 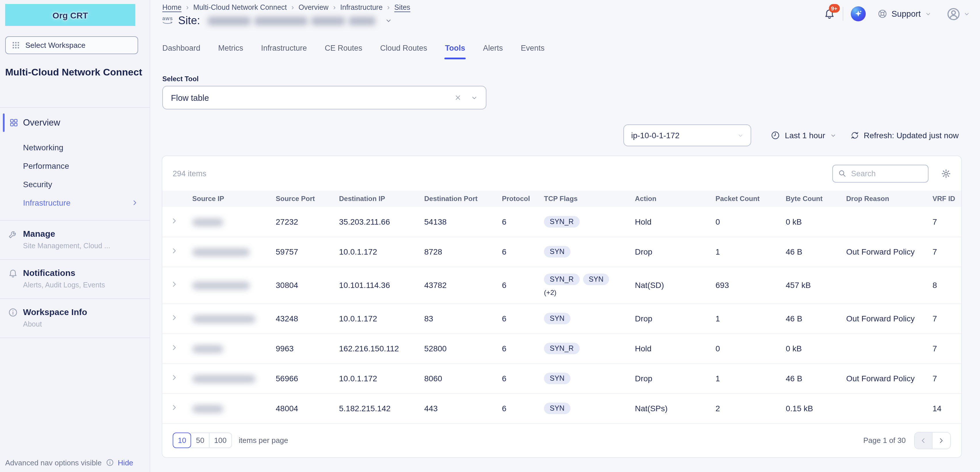 What do you see at coordinates (298, 285) in the screenshot?
I see `cell-source-port: 30804` at bounding box center [298, 285].